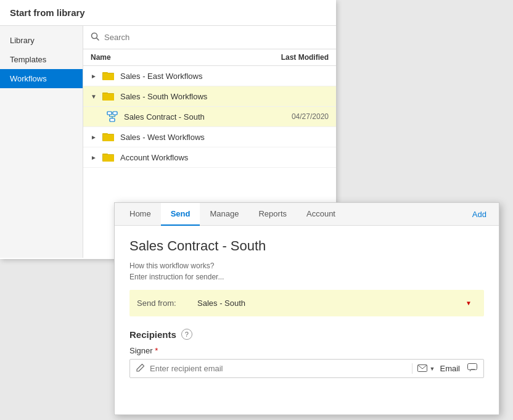 This screenshot has width=513, height=420. I want to click on list-item: ► Sales - West Workflows, so click(210, 137).